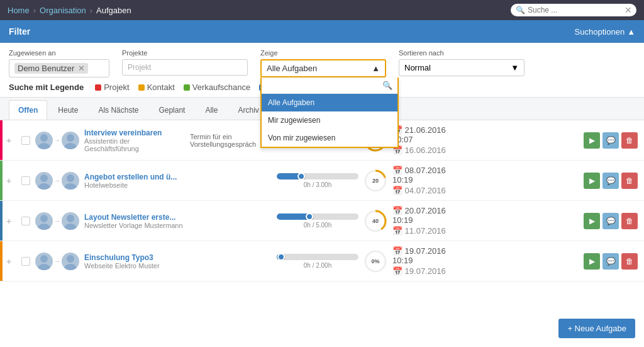  What do you see at coordinates (318, 181) in the screenshot?
I see `task-progress-area: 0h / 3.00h` at bounding box center [318, 181].